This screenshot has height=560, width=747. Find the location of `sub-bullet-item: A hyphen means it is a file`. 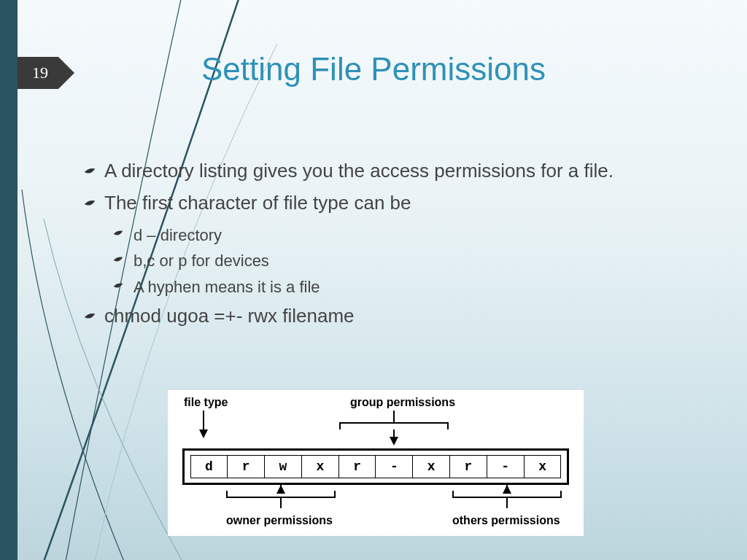

sub-bullet-item: A hyphen means it is a file is located at coordinates (401, 287).